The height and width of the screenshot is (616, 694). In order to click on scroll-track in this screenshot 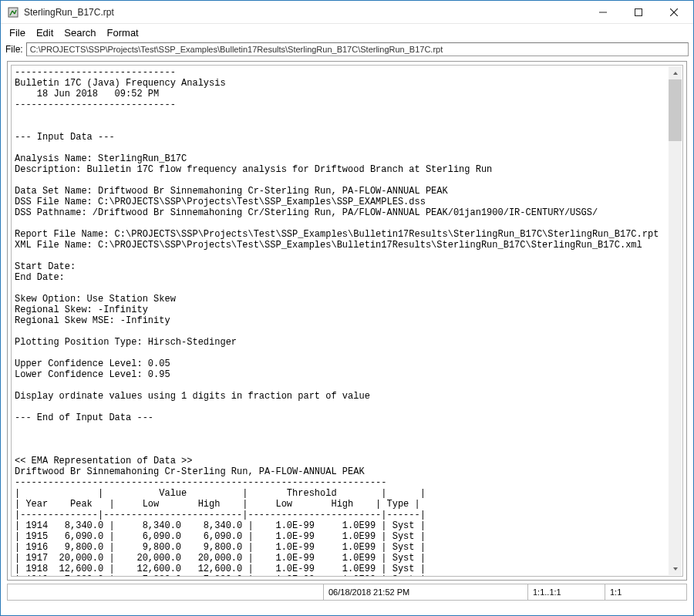, I will do `click(675, 321)`.